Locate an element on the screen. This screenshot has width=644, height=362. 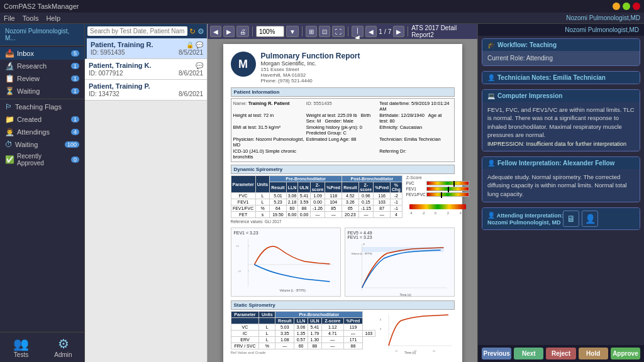
report-label: ATS 2017 Detail Report2 is located at coordinates (443, 31).